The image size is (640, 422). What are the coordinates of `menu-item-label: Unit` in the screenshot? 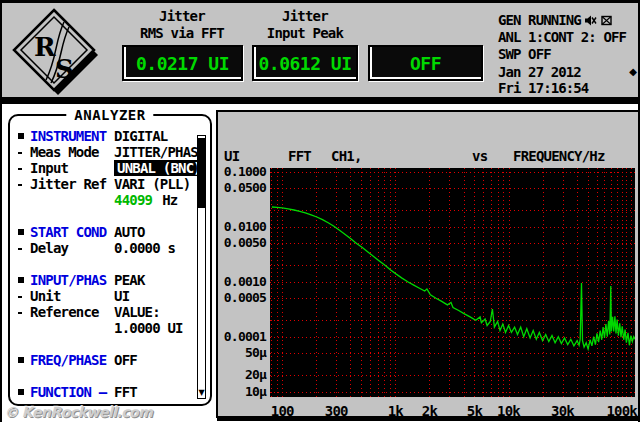 It's located at (72, 296).